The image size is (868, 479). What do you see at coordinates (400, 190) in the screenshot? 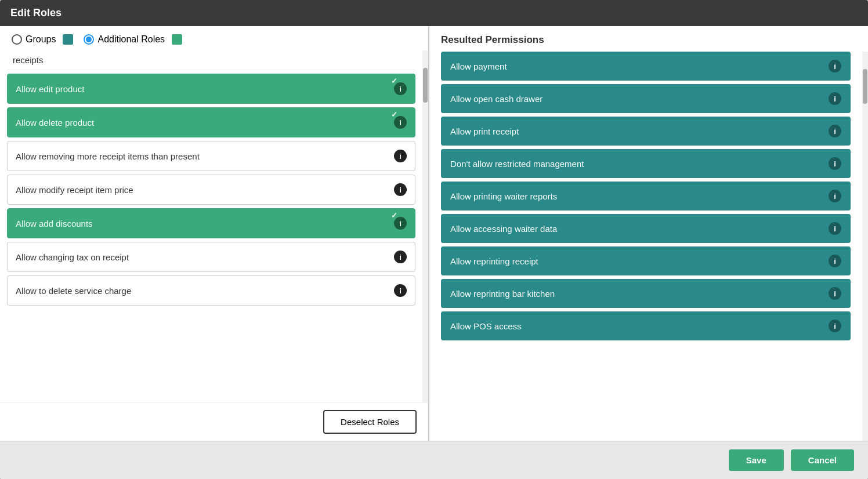
I see `info-icon-modify-price: i` at bounding box center [400, 190].